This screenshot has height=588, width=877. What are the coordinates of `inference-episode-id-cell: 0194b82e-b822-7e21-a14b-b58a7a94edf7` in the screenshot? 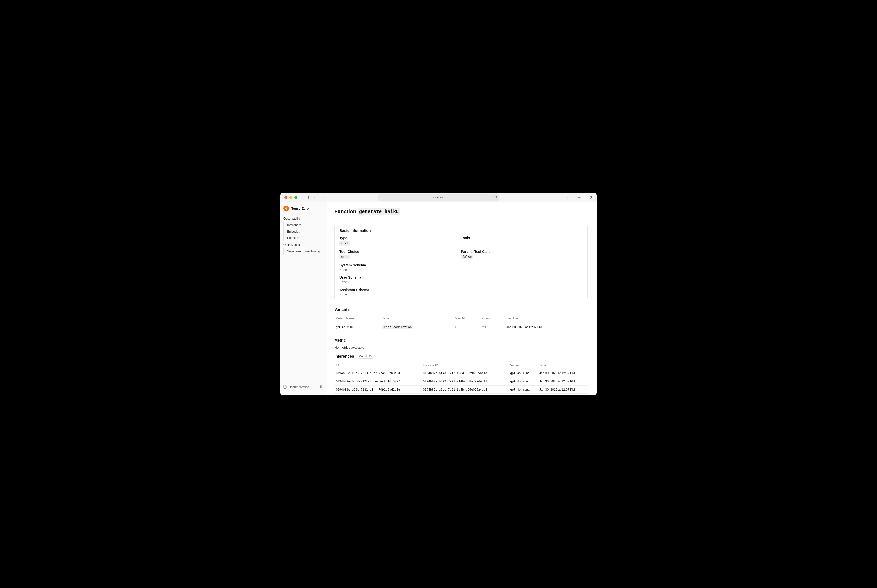 It's located at (465, 381).